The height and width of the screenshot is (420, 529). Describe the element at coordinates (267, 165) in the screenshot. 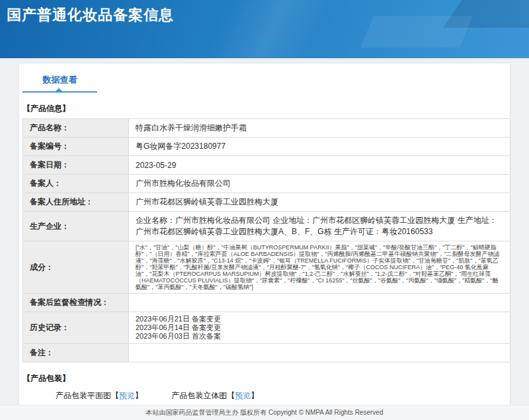

I see `table-row-filing-date: 备案日期： 2023-05-29` at that location.